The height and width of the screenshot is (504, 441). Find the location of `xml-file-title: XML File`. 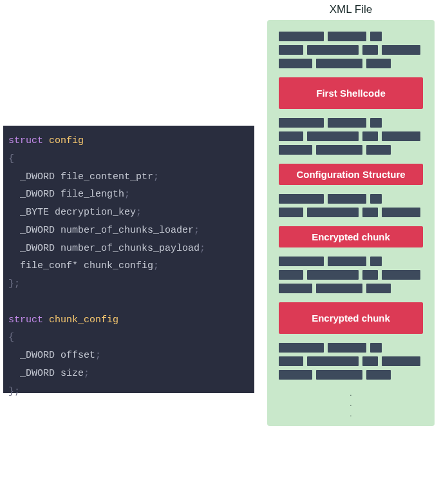

xml-file-title: XML File is located at coordinates (351, 10).